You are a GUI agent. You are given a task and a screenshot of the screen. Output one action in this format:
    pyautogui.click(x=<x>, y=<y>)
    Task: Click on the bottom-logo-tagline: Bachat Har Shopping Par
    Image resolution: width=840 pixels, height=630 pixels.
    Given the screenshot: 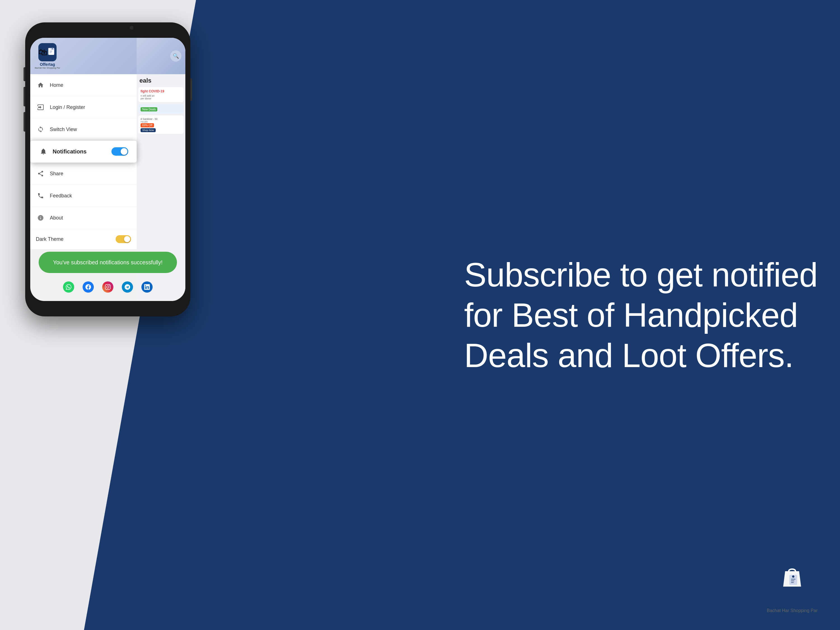 What is the action you would take?
    pyautogui.click(x=792, y=611)
    